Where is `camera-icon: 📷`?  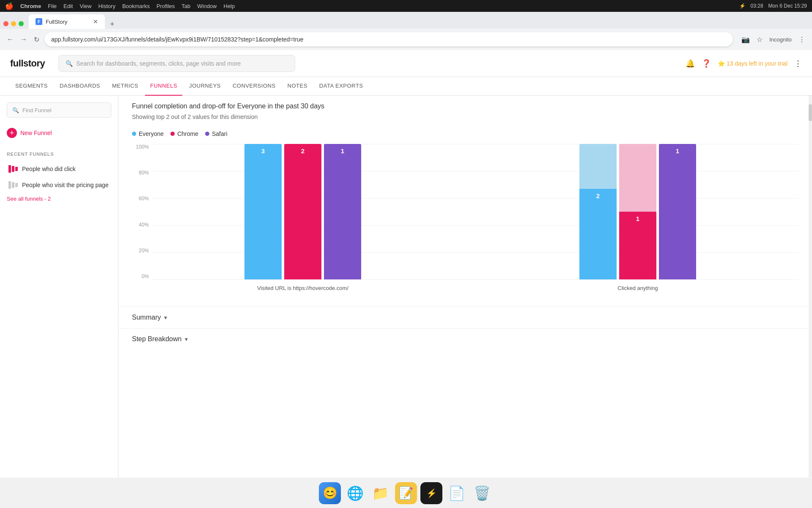
camera-icon: 📷 is located at coordinates (746, 40).